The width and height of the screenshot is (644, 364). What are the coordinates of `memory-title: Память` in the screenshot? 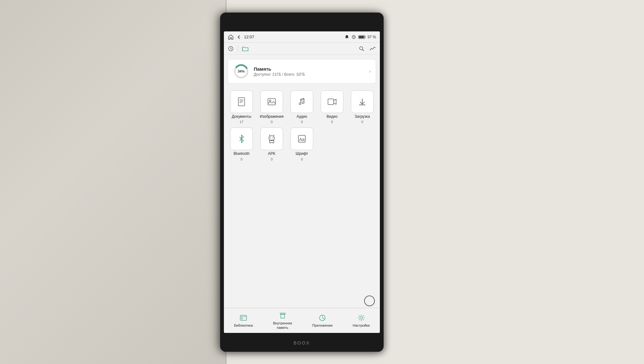 It's located at (309, 69).